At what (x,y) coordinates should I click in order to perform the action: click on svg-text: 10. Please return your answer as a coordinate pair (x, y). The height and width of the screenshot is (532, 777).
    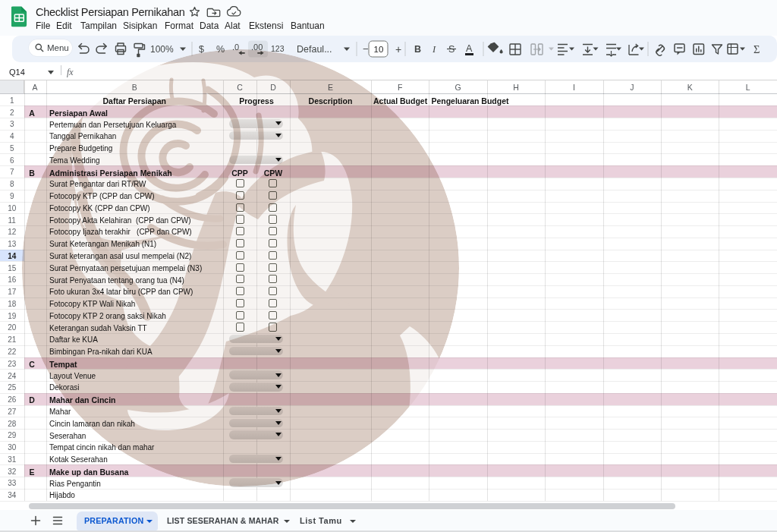
    Looking at the image, I should click on (379, 49).